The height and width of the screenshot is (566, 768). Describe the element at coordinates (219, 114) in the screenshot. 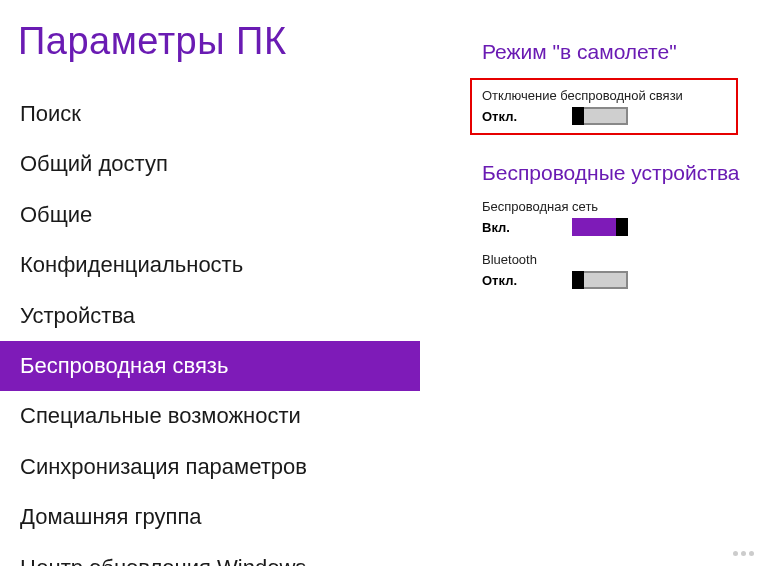

I see `nav-item-0: Поиск` at that location.